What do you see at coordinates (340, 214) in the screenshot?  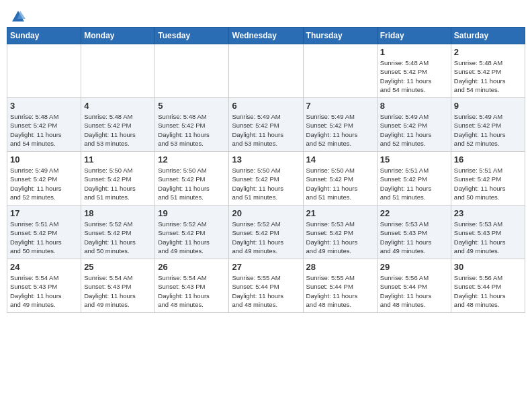 I see `day-number: 21` at bounding box center [340, 214].